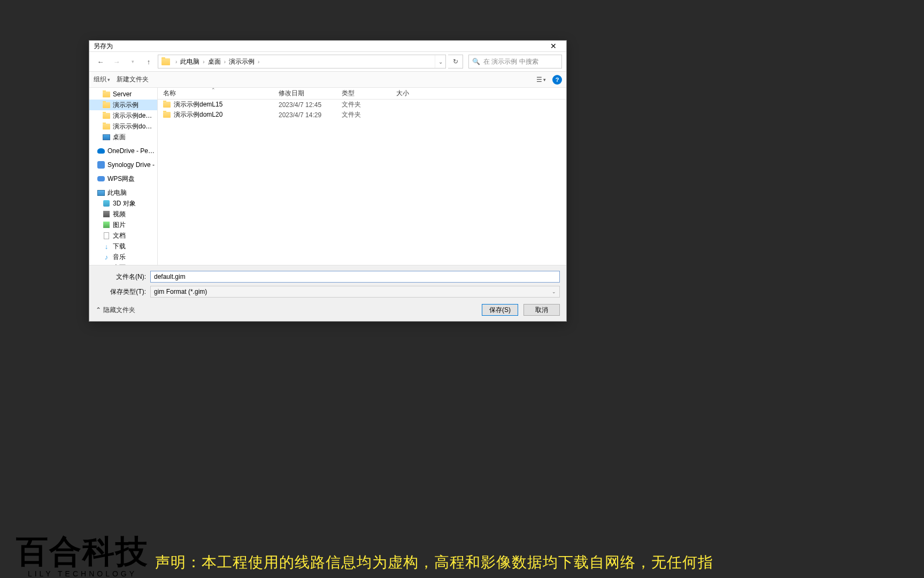 The image size is (924, 578). What do you see at coordinates (328, 80) in the screenshot?
I see `toolbar: 组织 ▾ 新建文件夹 ☰ ▾ ?` at bounding box center [328, 80].